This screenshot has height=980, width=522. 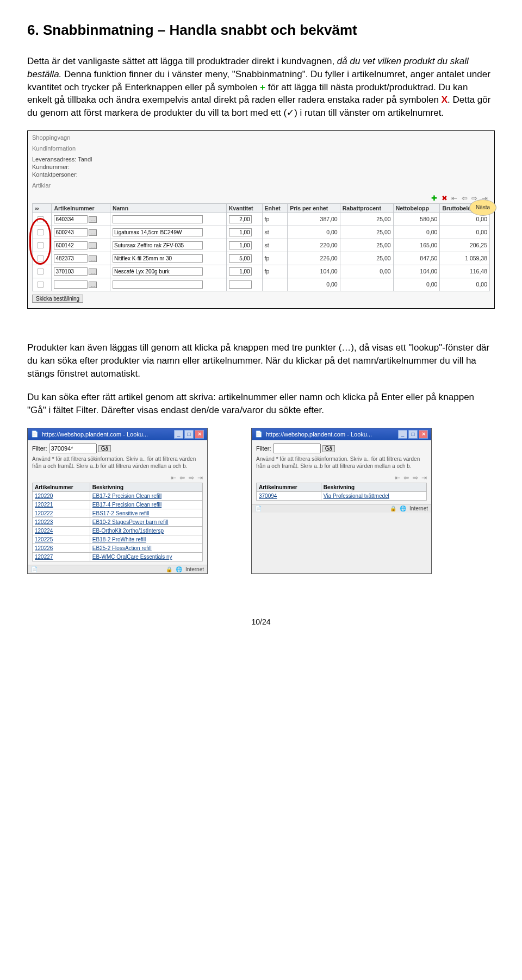 What do you see at coordinates (44, 548) in the screenshot?
I see `artnr-link: 120226` at bounding box center [44, 548].